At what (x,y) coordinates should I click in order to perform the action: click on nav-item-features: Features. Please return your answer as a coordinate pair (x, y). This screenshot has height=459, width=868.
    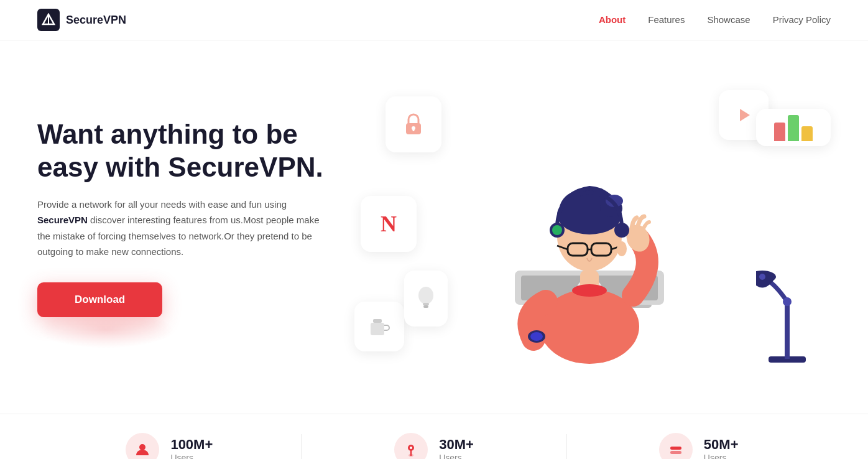
    Looking at the image, I should click on (667, 20).